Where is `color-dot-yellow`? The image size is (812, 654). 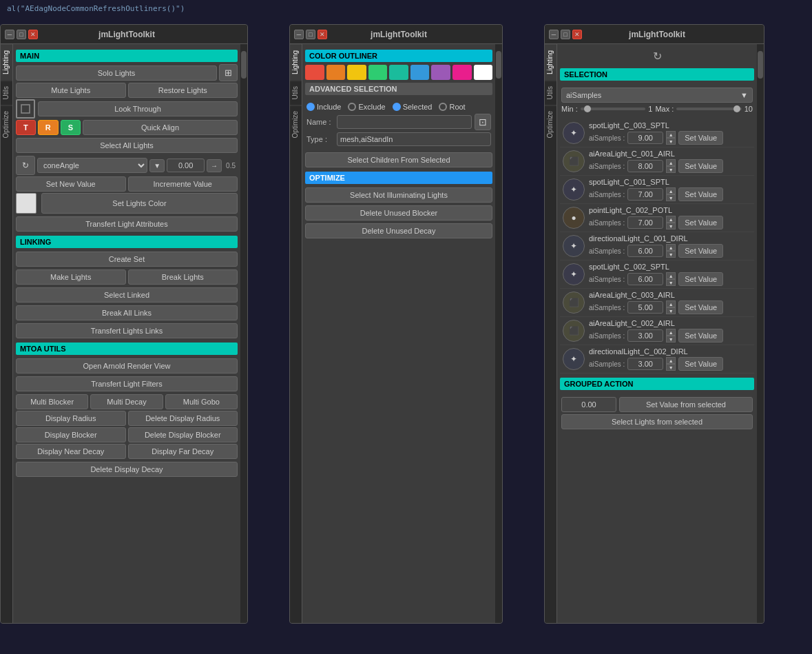
color-dot-yellow is located at coordinates (357, 72).